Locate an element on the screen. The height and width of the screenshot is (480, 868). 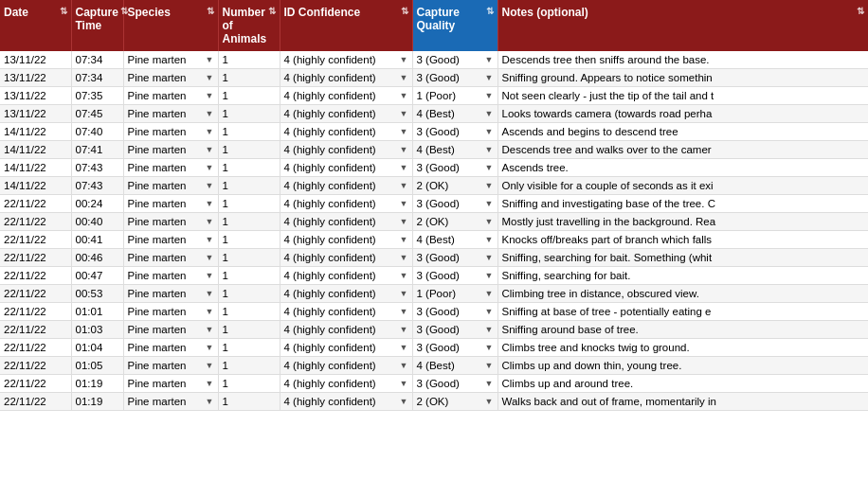
cell-confidence: 4 (highly confident)▼ is located at coordinates (346, 365).